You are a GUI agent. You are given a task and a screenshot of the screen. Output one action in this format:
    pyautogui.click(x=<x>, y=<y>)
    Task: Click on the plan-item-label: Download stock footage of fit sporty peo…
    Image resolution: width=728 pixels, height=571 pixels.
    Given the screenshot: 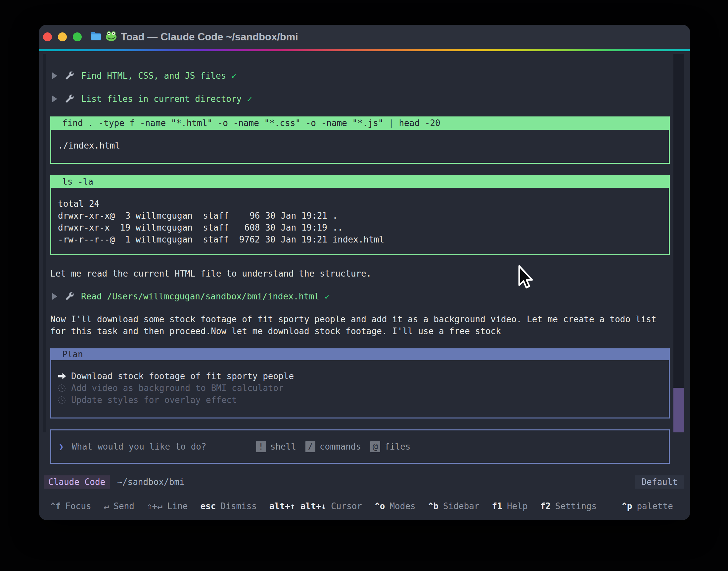 What is the action you would take?
    pyautogui.click(x=183, y=376)
    